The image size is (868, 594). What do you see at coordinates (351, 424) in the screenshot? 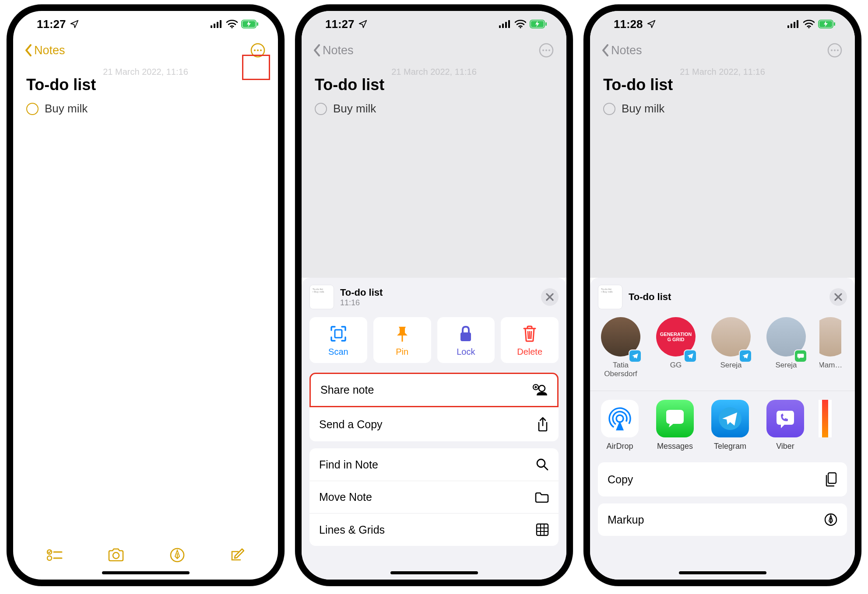
I see `send-copy-label: Send a Copy` at bounding box center [351, 424].